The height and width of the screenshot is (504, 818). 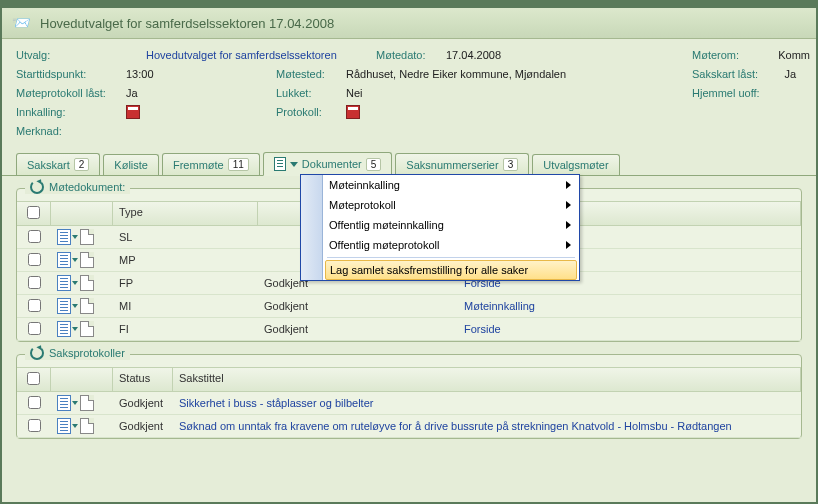 I want to click on col-status: Status, so click(x=143, y=380).